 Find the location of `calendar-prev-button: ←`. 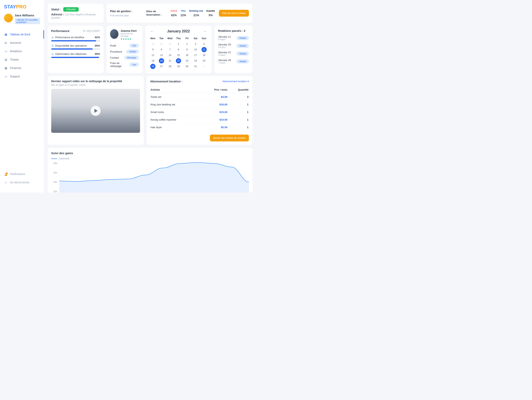

calendar-prev-button: ← is located at coordinates (152, 31).